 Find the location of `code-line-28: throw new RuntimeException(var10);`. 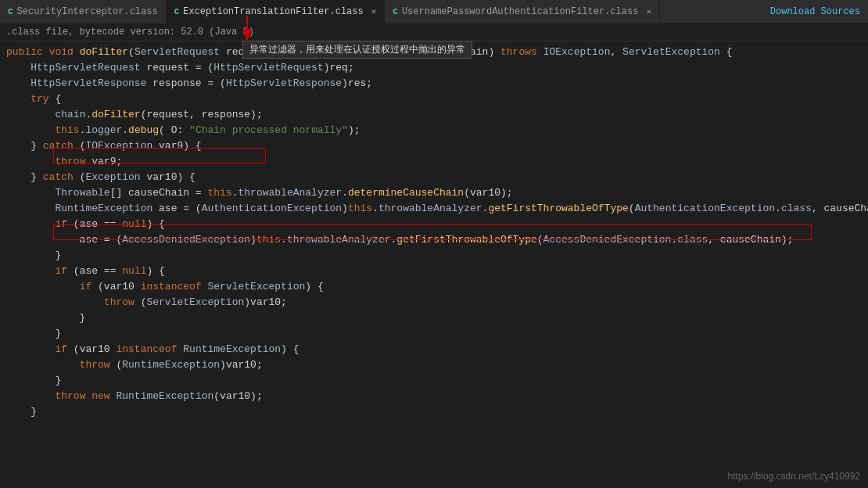

code-line-28: throw new RuntimeException(var10); is located at coordinates (434, 396).